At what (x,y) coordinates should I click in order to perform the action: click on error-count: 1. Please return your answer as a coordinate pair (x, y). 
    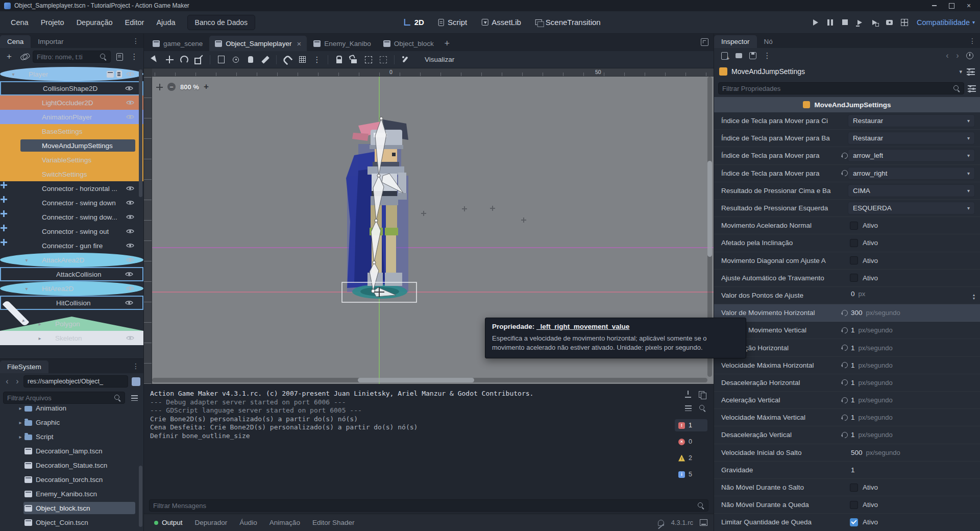
    Looking at the image, I should click on (691, 425).